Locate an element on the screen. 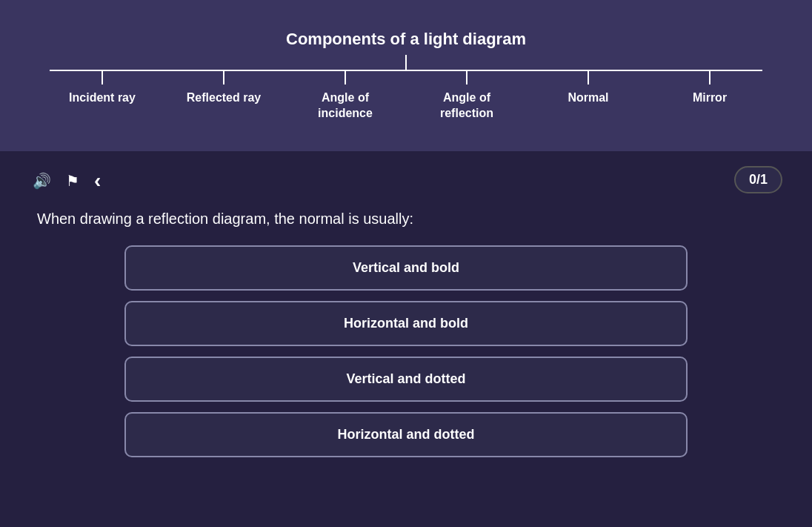 This screenshot has height=527, width=812. option-1: Vertical and bold is located at coordinates (406, 268).